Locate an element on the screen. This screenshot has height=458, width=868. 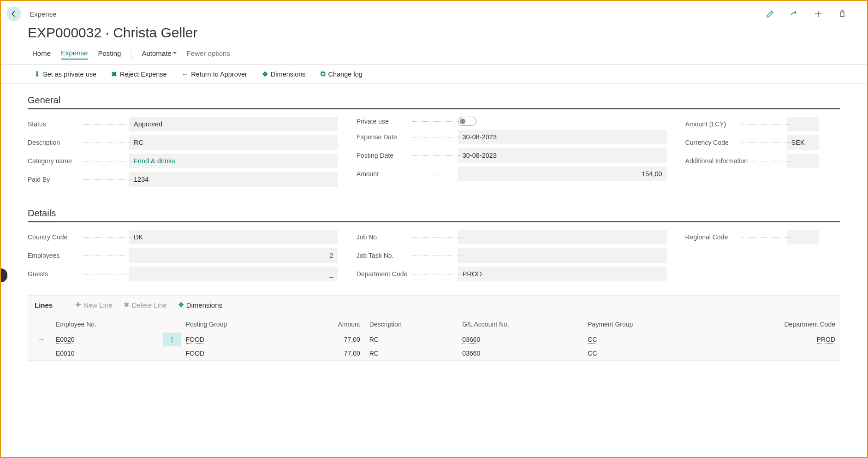
col-amount: Amount is located at coordinates (329, 323).